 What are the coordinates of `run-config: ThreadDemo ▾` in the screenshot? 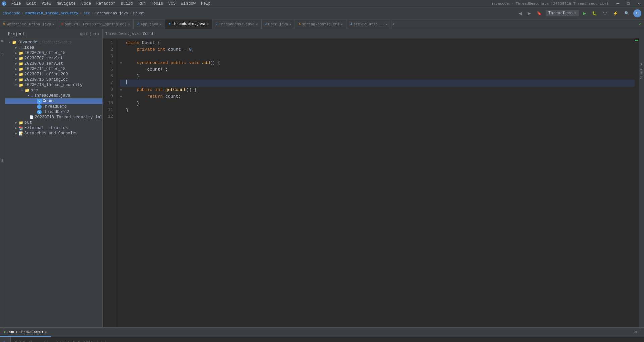 It's located at (562, 13).